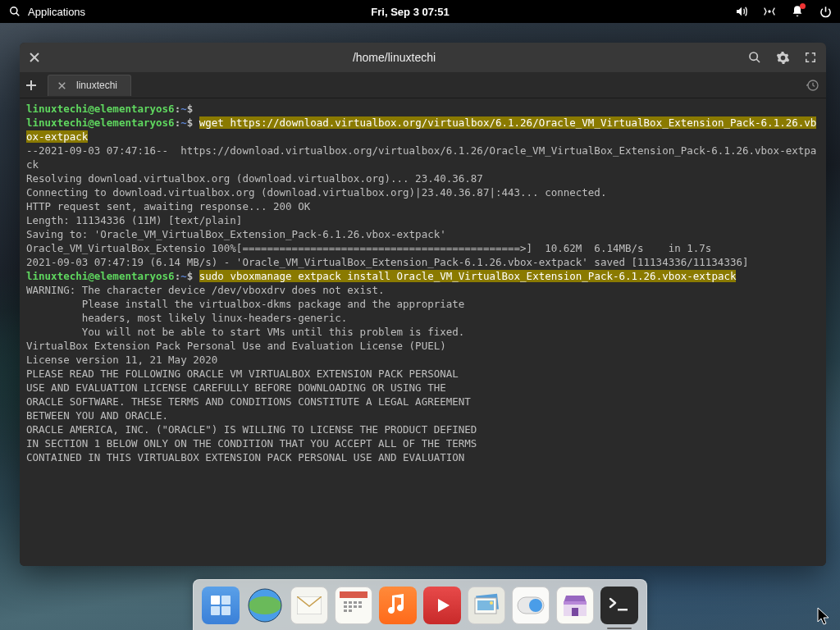 The height and width of the screenshot is (630, 840). Describe the element at coordinates (442, 605) in the screenshot. I see `dock-video` at that location.